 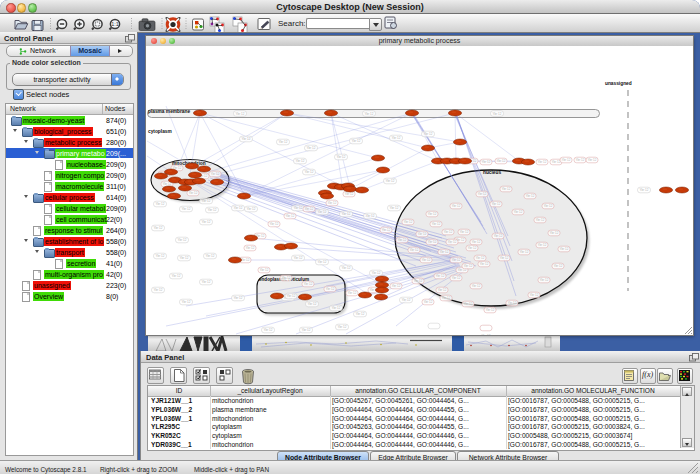 I want to click on svg-text: 1:1, so click(x=115, y=24).